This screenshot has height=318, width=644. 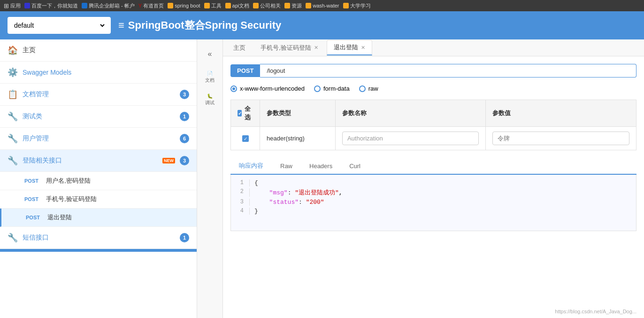 I want to click on doc-button: 📄 文档, so click(x=210, y=77).